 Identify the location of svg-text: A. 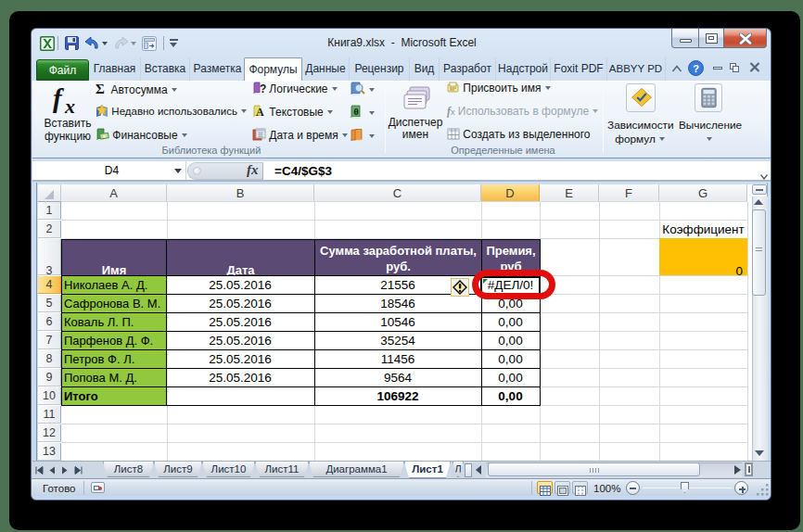
(260, 111).